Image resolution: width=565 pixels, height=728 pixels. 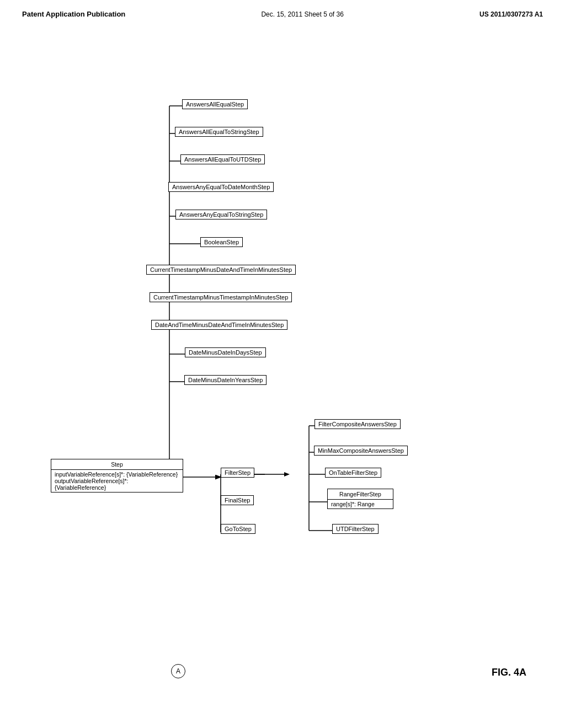 What do you see at coordinates (117, 484) in the screenshot?
I see `step-output-field: outputVariableReference[s]*: {VariableRe…` at bounding box center [117, 484].